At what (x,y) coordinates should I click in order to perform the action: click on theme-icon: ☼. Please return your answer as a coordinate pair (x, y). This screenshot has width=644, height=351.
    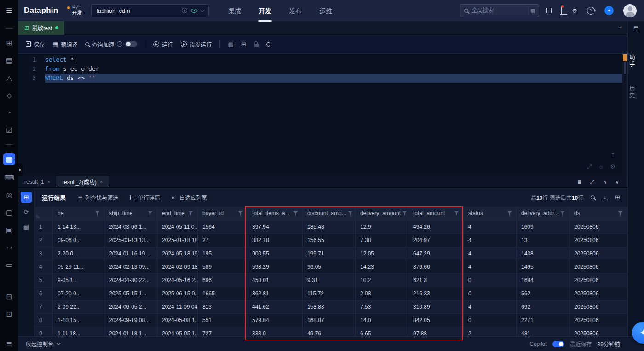
    Looking at the image, I should click on (601, 167).